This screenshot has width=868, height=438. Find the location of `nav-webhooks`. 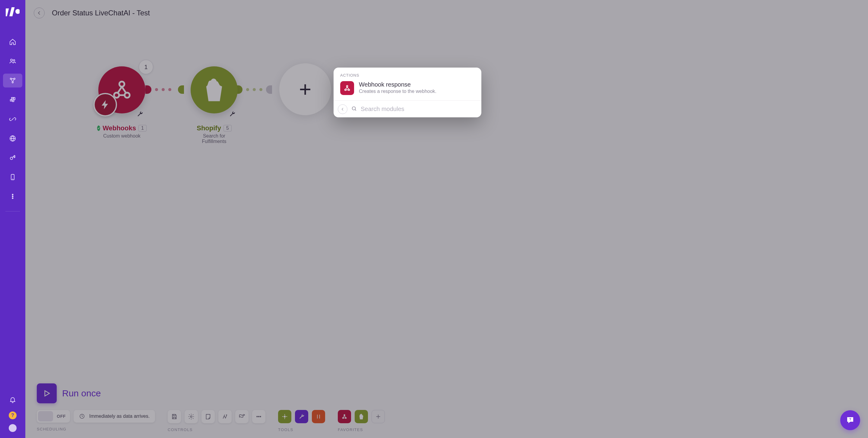

nav-webhooks is located at coordinates (13, 138).